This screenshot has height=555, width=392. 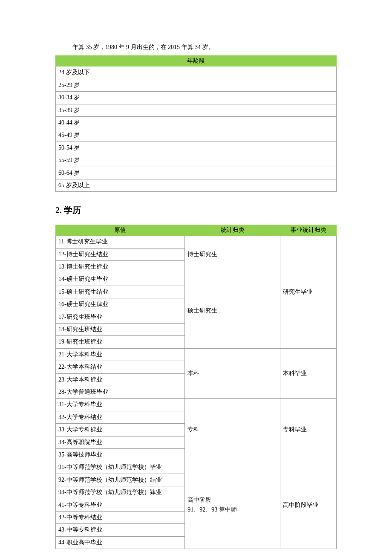 I want to click on education-original-cell: 23-大学本科肄业, so click(x=120, y=379).